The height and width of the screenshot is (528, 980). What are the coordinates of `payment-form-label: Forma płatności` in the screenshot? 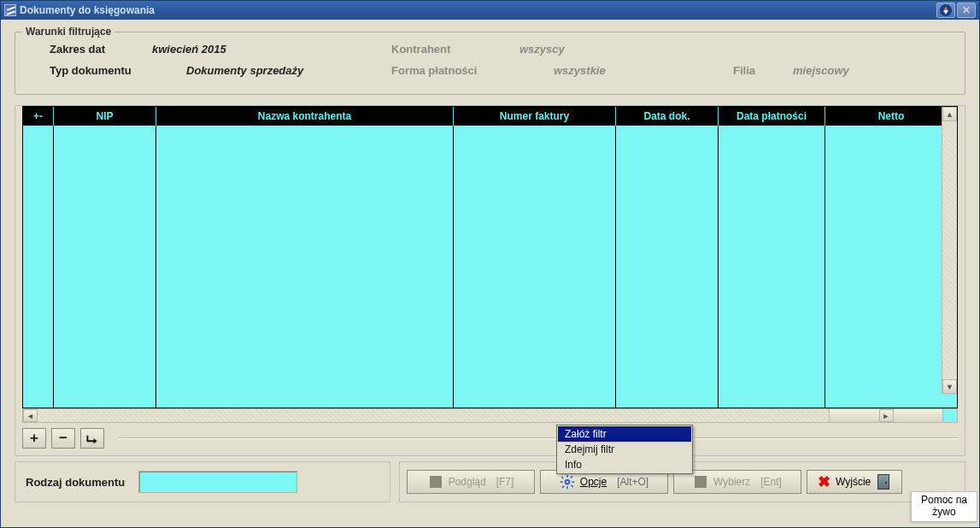 It's located at (472, 70).